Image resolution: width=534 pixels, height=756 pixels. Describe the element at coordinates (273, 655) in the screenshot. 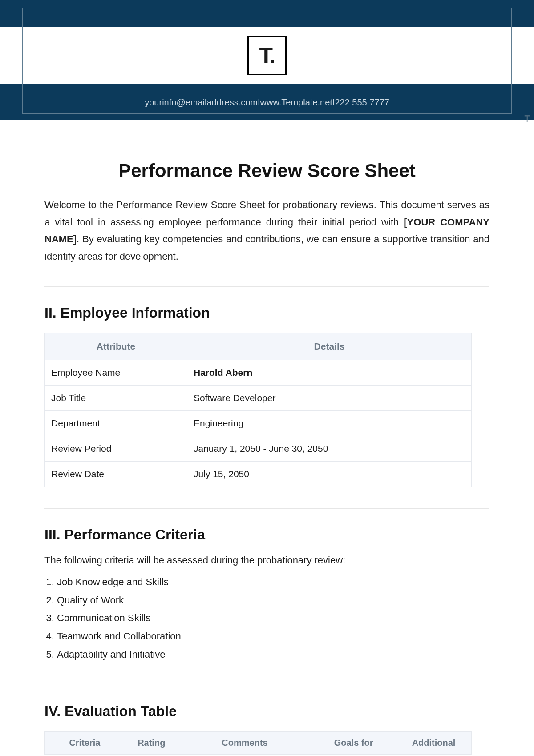

I see `list-item: Adaptability and Initiative` at that location.